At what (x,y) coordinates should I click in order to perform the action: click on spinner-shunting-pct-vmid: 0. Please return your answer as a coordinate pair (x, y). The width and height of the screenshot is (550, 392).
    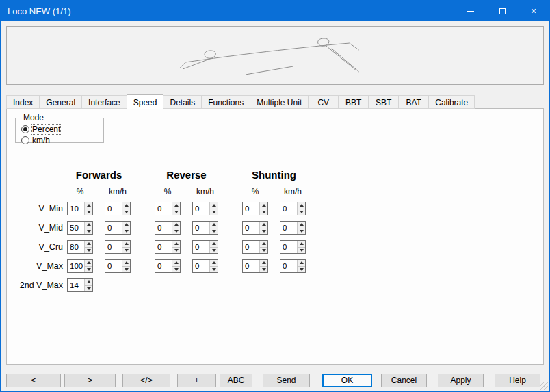
    Looking at the image, I should click on (255, 228).